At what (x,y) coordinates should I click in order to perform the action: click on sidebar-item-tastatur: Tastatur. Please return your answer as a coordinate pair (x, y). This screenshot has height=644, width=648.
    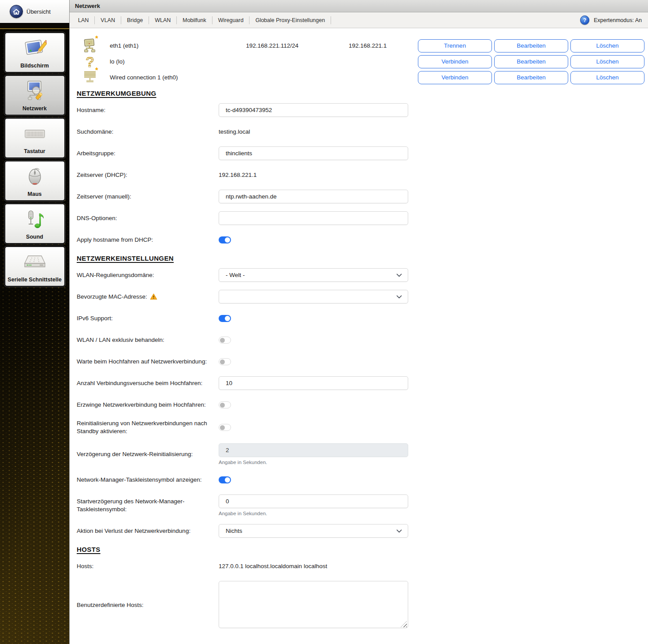
    Looking at the image, I should click on (35, 138).